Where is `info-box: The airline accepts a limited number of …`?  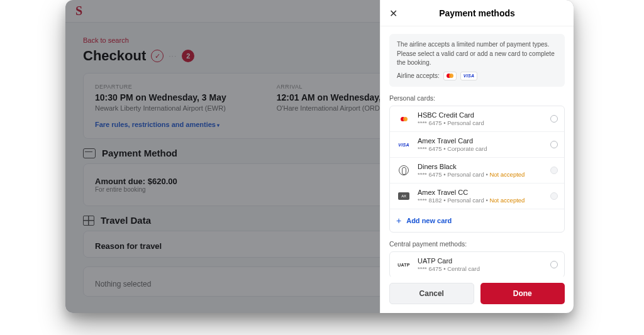 info-box: The airline accepts a limited number of … is located at coordinates (477, 60).